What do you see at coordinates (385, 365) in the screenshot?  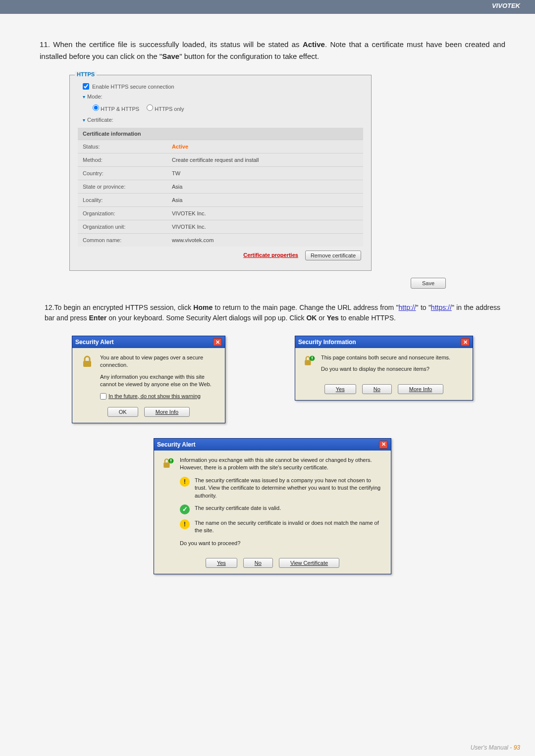 I see `dialog-text: This page contains both secure and nonse…` at bounding box center [385, 365].